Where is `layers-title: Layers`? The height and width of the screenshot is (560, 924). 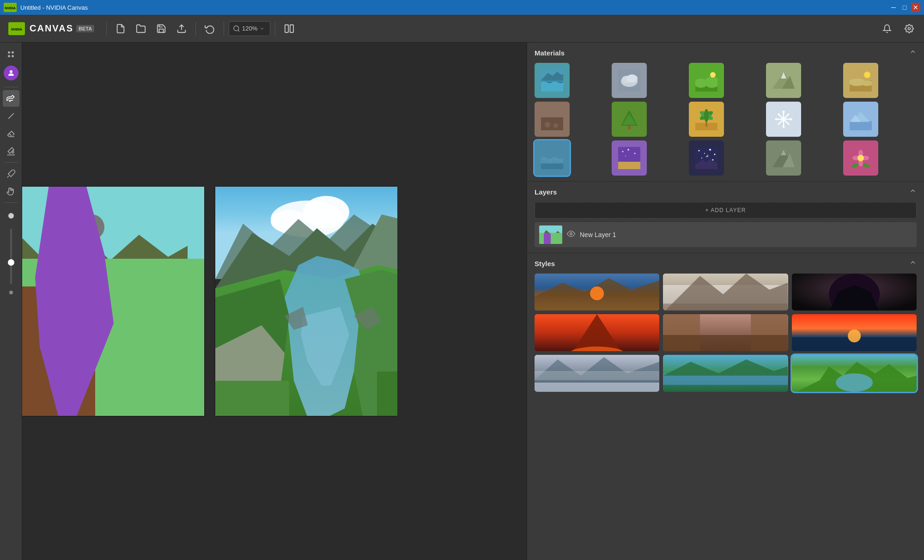
layers-title: Layers is located at coordinates (546, 192).